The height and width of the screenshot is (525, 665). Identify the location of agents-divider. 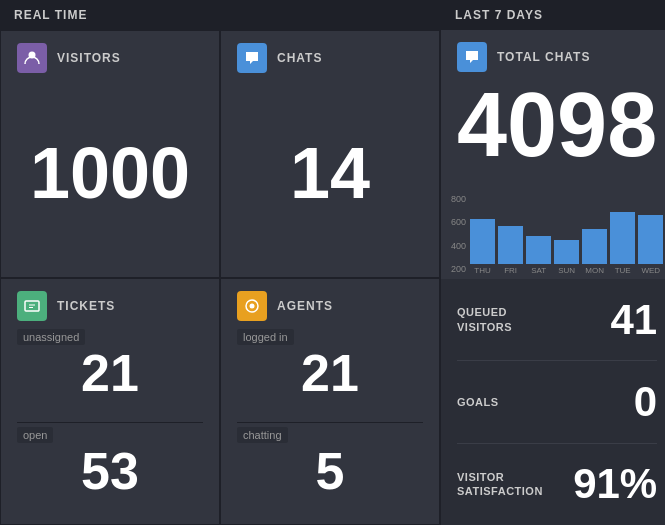
(330, 422).